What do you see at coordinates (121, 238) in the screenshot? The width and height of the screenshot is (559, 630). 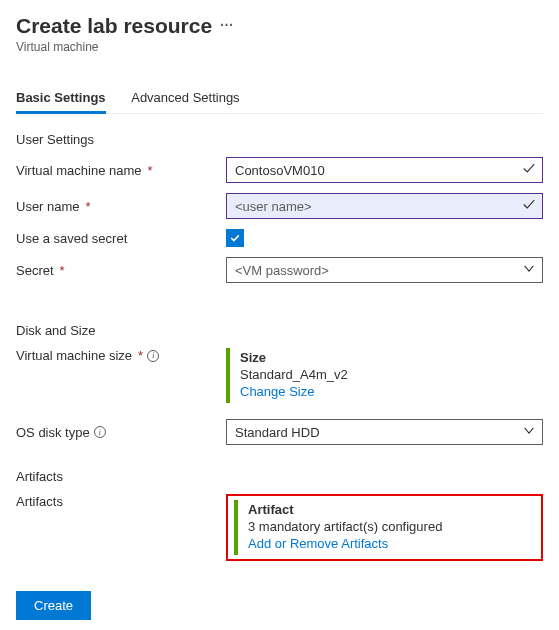 I see `label-use-saved-secret: Use a saved secret` at bounding box center [121, 238].